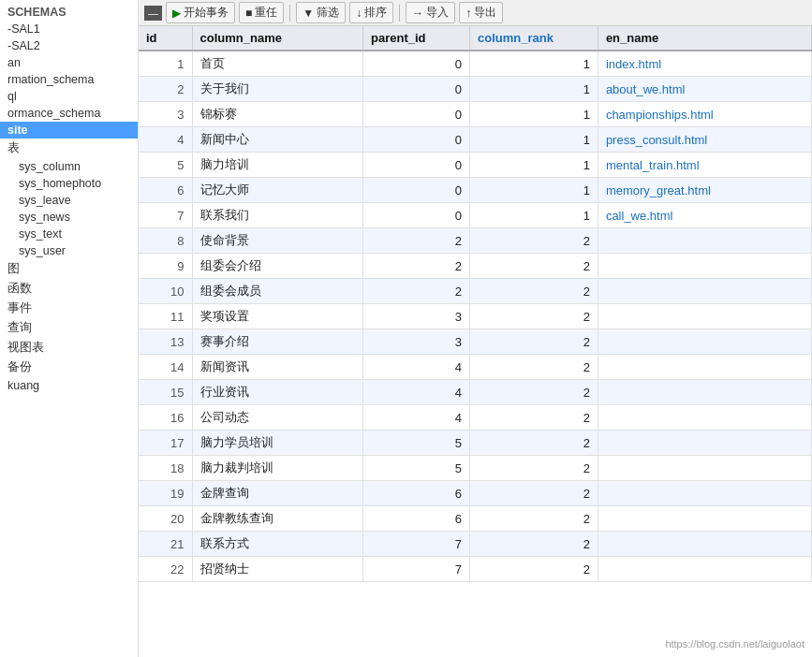 The width and height of the screenshot is (812, 657). Describe the element at coordinates (154, 13) in the screenshot. I see `expand-button: —` at that location.